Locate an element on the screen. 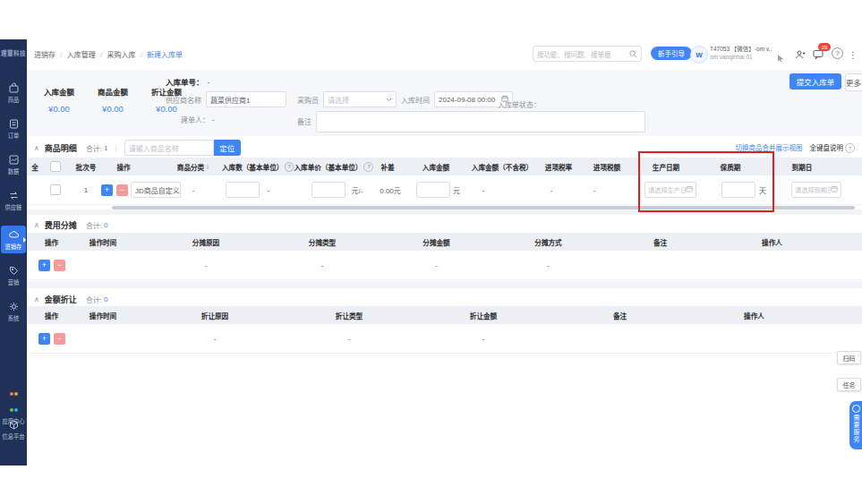  tag-icon is located at coordinates (13, 270).